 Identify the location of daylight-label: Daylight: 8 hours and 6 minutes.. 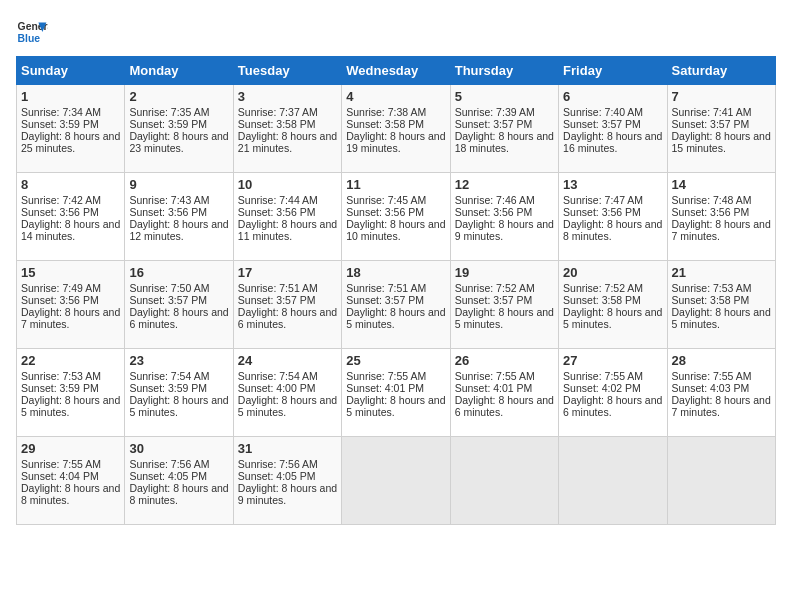
(178, 318).